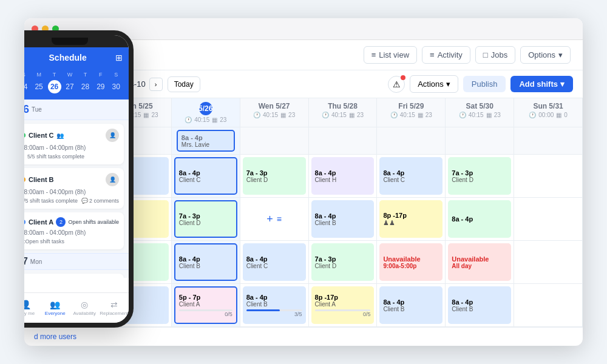 Image resolution: width=607 pixels, height=364 pixels. Describe the element at coordinates (27, 87) in the screenshot. I see `cal-date-24: 24` at that location.